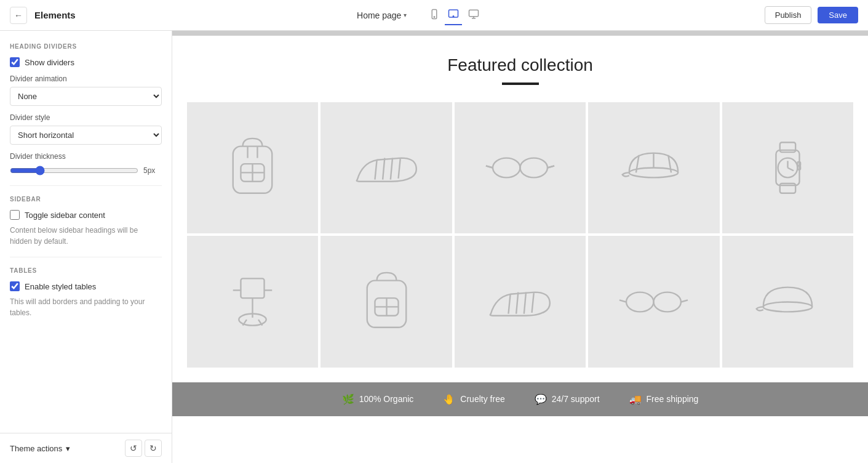  What do you see at coordinates (789, 15) in the screenshot?
I see `publish-button: Publish` at bounding box center [789, 15].